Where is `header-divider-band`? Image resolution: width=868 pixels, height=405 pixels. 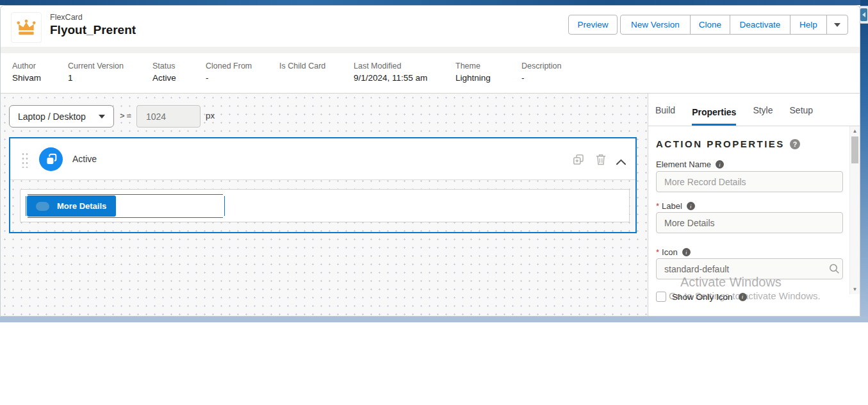 header-divider-band is located at coordinates (430, 50).